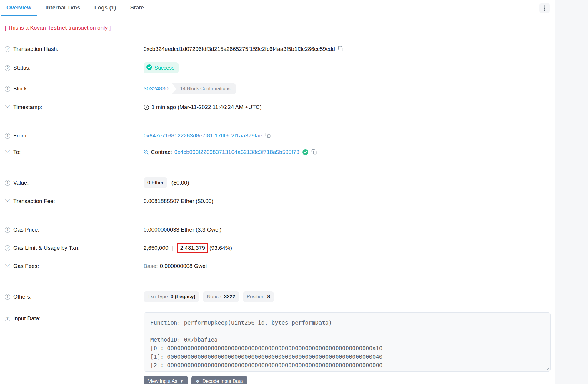  I want to click on timestamp-label: Timestamp:, so click(28, 107).